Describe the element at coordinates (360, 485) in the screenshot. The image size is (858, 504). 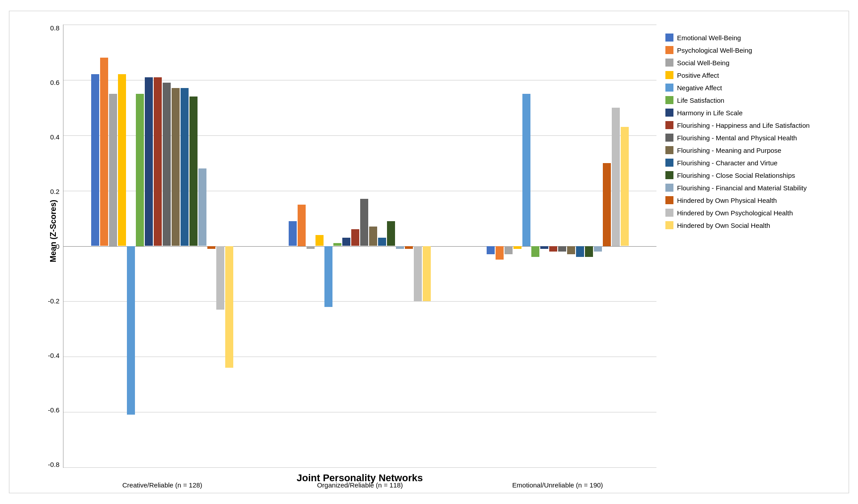
I see `group-label: Organized/Reliable (n = 118)` at that location.